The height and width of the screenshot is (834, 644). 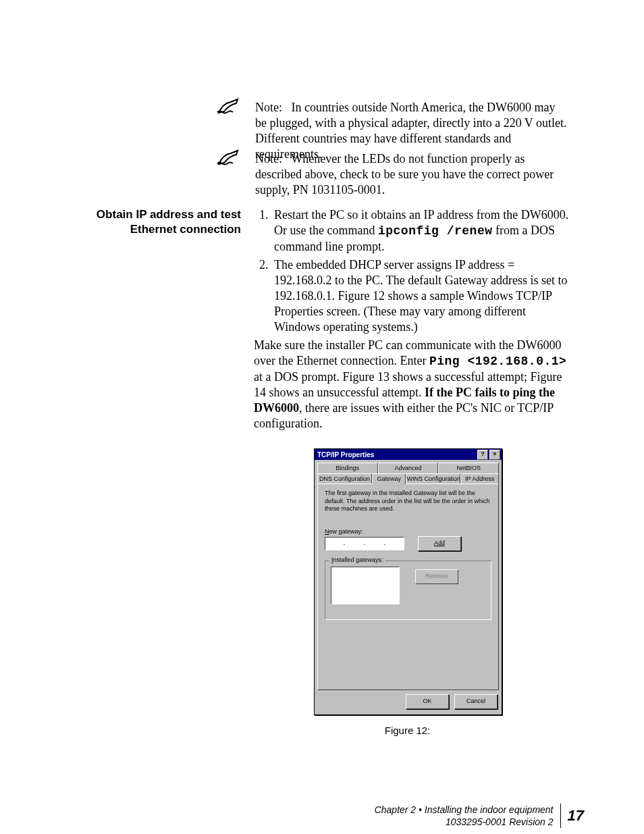 What do you see at coordinates (408, 501) in the screenshot?
I see `panel-description: The first gateway in the Installed Gatew…` at bounding box center [408, 501].